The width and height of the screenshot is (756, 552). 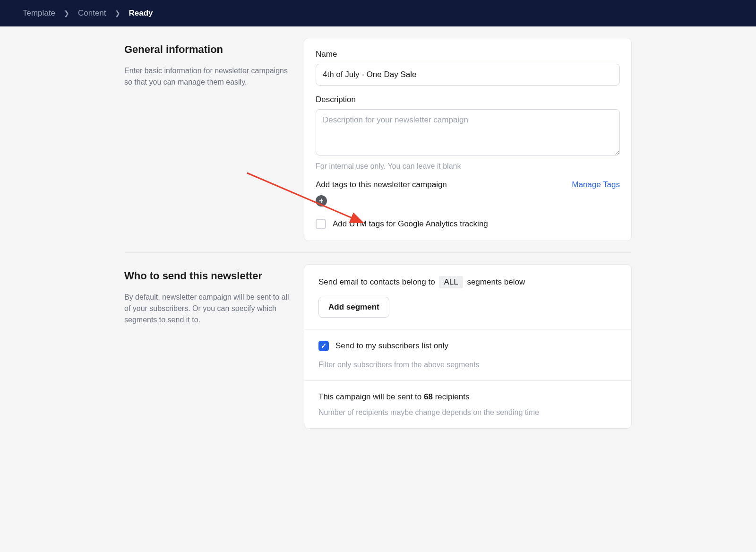 What do you see at coordinates (468, 346) in the screenshot?
I see `recipients-card: Send email to contacts belong to ALL seg…` at bounding box center [468, 346].